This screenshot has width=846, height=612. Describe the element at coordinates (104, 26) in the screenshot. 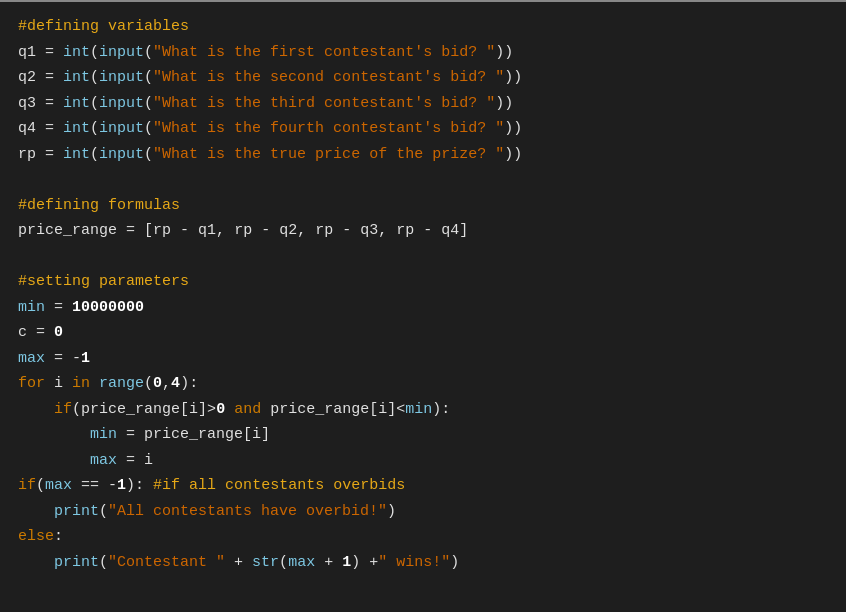

I see `comment-1: #defining variables` at that location.